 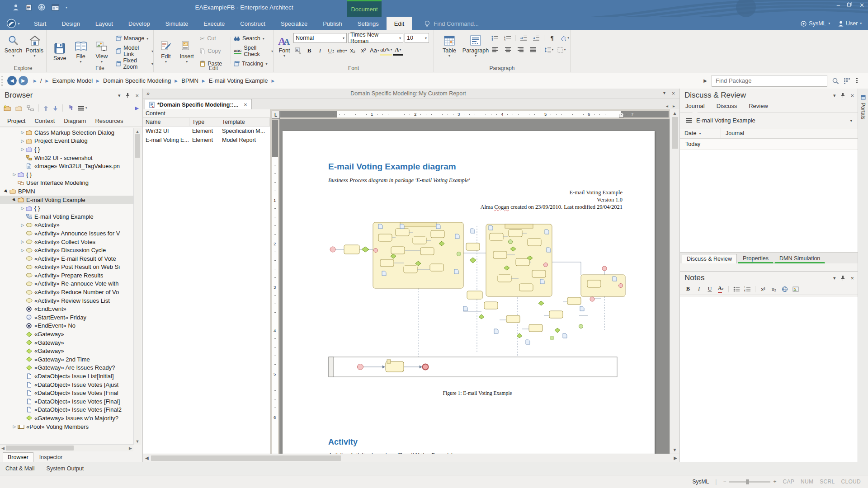 I want to click on browser-close-icon: ×, so click(x=137, y=96).